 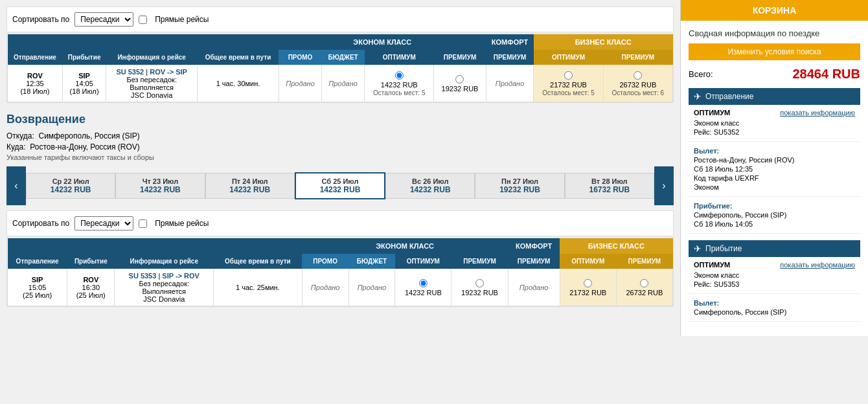 I want to click on sidebar-dep-flight: Рейс: SU5352, so click(x=775, y=132).